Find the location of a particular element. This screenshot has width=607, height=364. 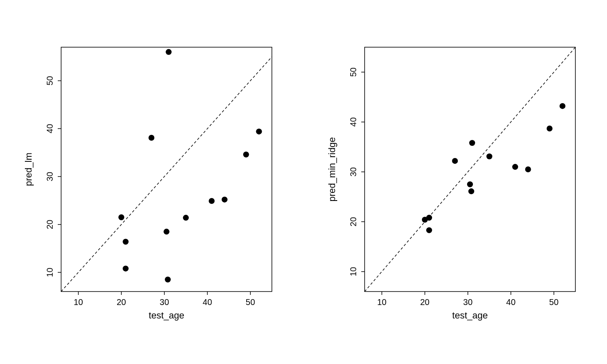

y-axis-label: pred_min_ridge is located at coordinates (332, 169).